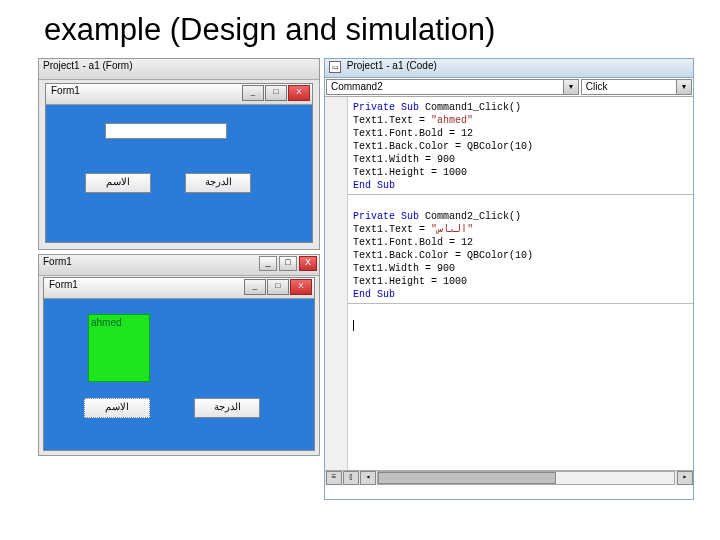 Image resolution: width=720 pixels, height=540 pixels. Describe the element at coordinates (179, 154) in the screenshot. I see `design-window-1: Project1 - a1 (Form) Form1 _ □ X الاسم ا…` at that location.